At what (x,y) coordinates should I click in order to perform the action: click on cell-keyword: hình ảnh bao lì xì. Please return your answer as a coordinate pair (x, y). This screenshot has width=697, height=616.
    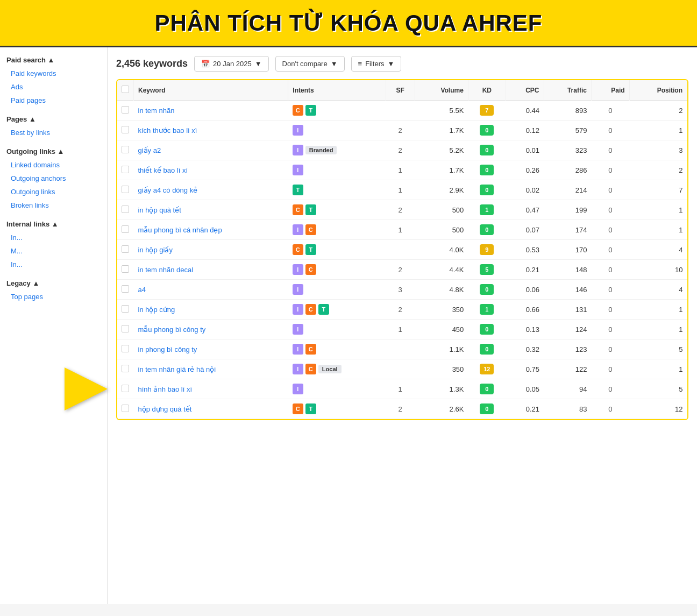
    Looking at the image, I should click on (211, 390).